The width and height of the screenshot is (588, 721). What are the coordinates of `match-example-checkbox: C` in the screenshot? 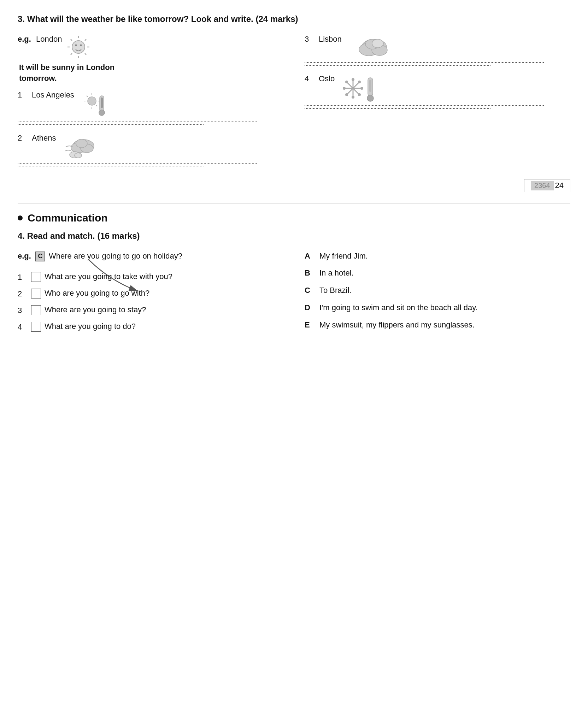 It's located at (40, 256).